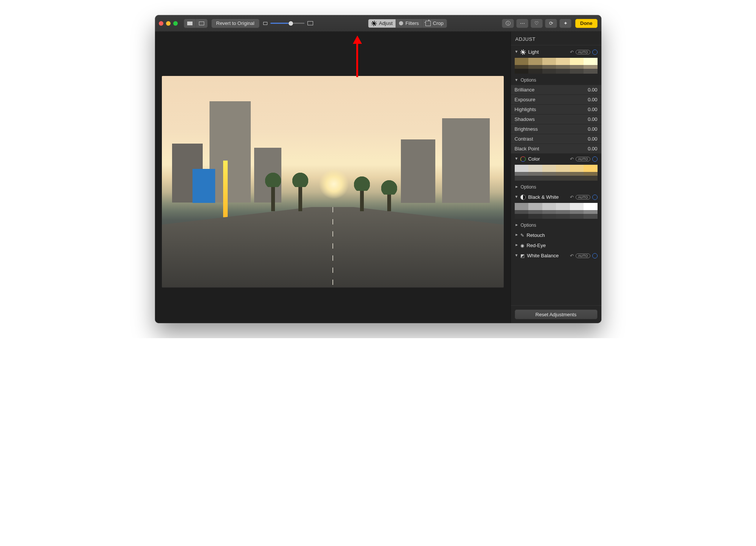 The height and width of the screenshot is (546, 756). Describe the element at coordinates (565, 23) in the screenshot. I see `auto-enhance-button: ✦` at that location.